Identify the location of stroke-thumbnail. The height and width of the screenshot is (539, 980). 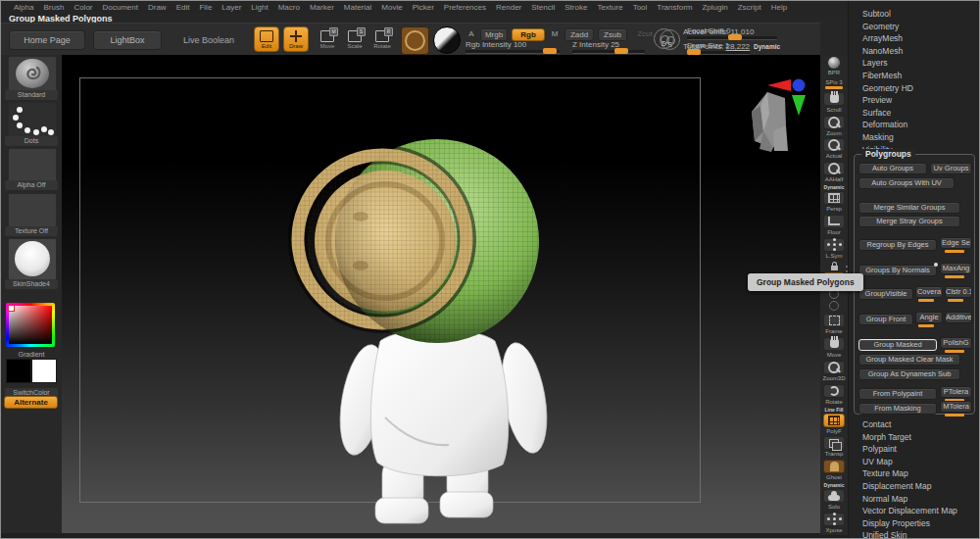
(32, 120).